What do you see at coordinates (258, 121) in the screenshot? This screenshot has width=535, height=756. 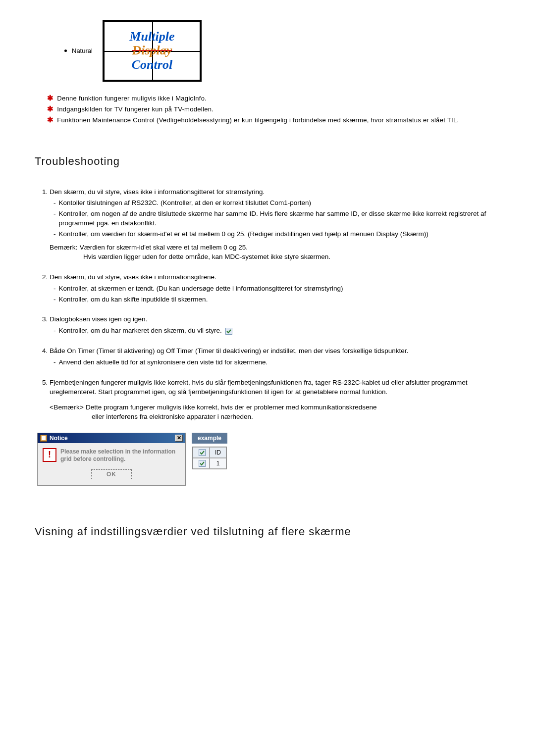 I see `note-text: Funktionen Maintenance Control (Vedligeh…` at bounding box center [258, 121].